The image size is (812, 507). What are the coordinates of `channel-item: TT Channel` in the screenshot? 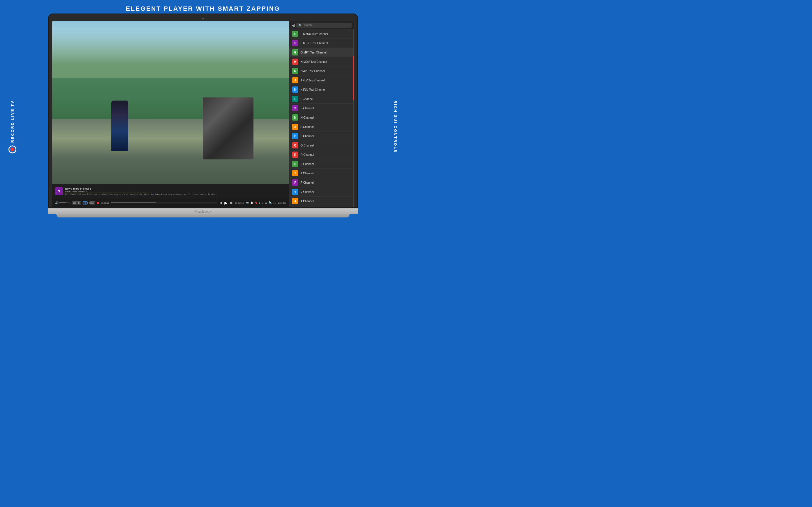 It's located at (321, 173).